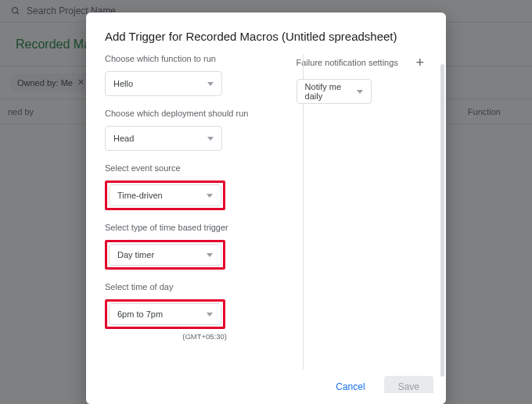 Image resolution: width=532 pixels, height=404 pixels. What do you see at coordinates (186, 130) in the screenshot?
I see `deployment-field: Choose which deployment should run Head` at bounding box center [186, 130].